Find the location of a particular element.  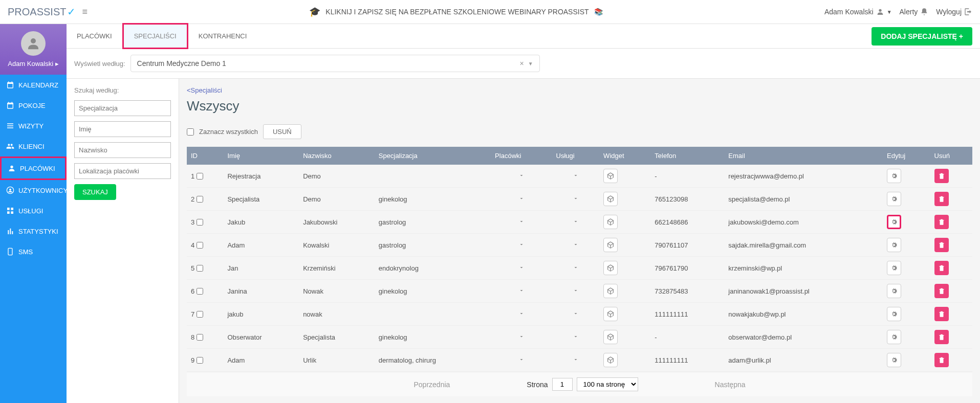

sidebar-item-placowki: PLACÓWKI is located at coordinates (33, 168).